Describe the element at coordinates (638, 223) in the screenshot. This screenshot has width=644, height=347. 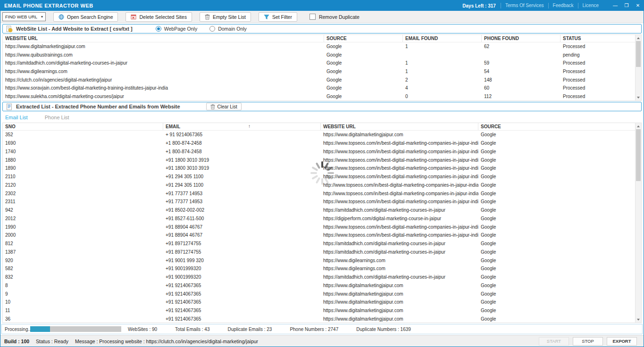
I see `email-table-scrollbar` at that location.